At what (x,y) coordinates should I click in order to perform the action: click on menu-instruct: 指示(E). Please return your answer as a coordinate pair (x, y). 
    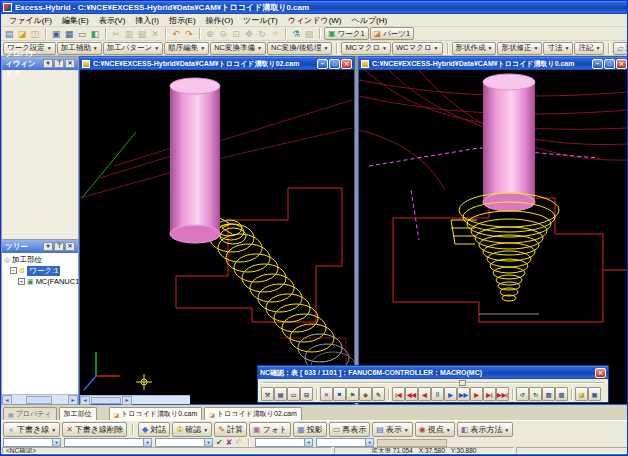
    Looking at the image, I should click on (182, 20).